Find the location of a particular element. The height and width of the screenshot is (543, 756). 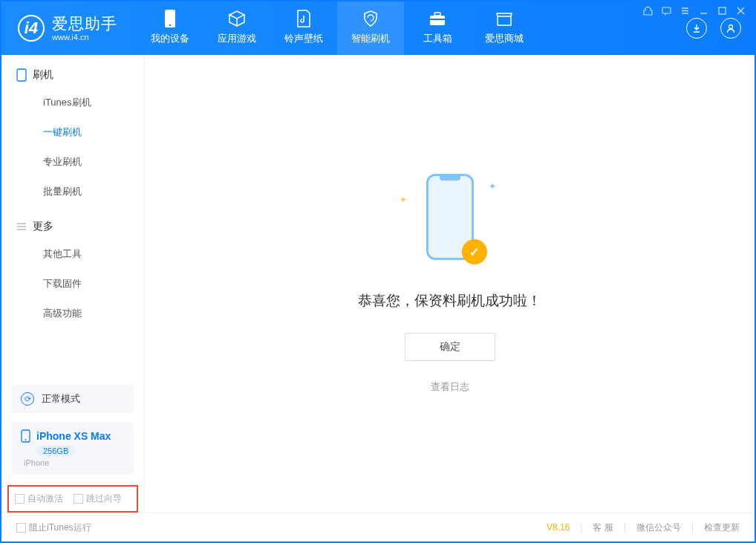

feedback-icon is located at coordinates (667, 12).